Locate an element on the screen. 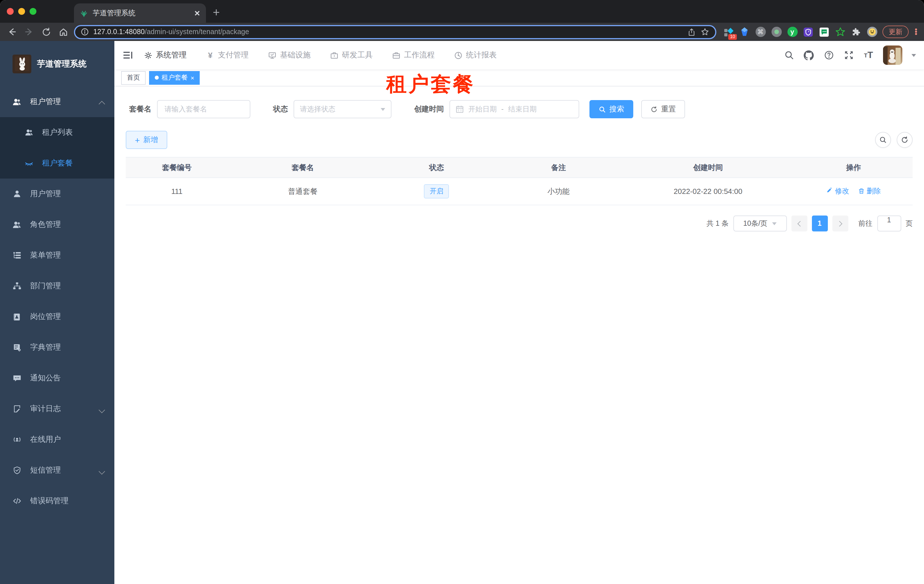 This screenshot has height=584, width=924. top-menu-workflow: 工作流程 is located at coordinates (414, 55).